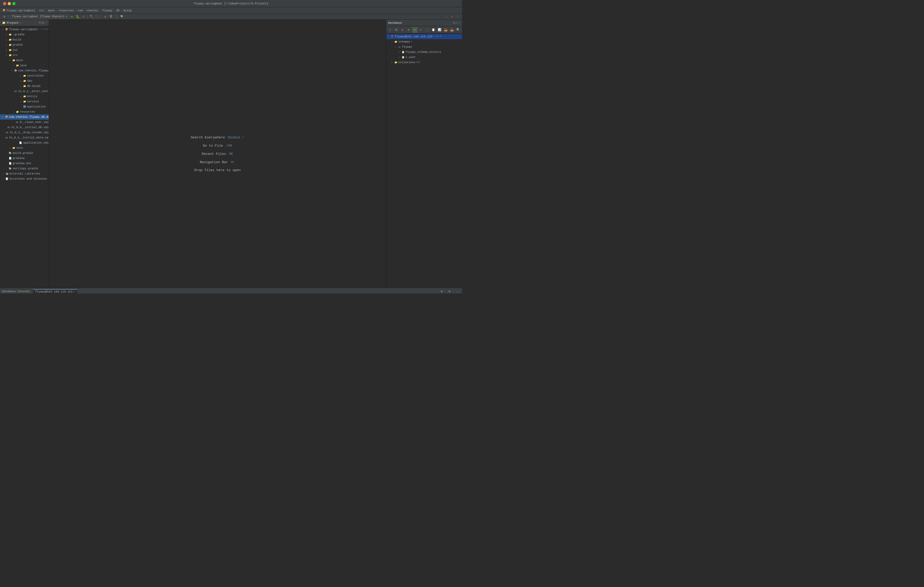 This screenshot has height=587, width=924. Describe the element at coordinates (25, 133) in the screenshot. I see `list-item: 🗃 V1_0_2__drop_column.sql` at that location.